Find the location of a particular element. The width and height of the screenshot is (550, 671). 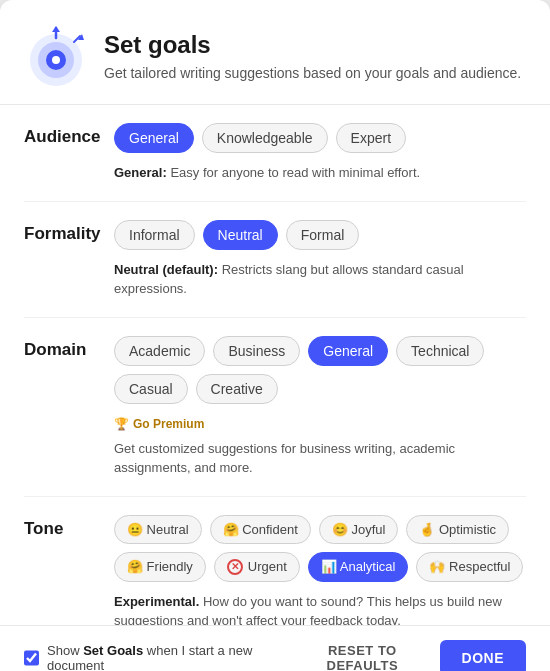

audience-desc-label: General: is located at coordinates (140, 172).